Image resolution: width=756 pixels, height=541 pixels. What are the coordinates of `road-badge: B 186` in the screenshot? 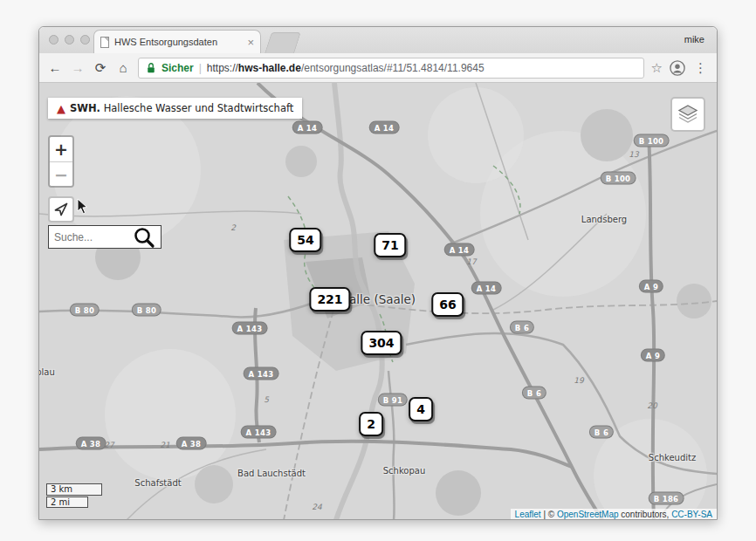 It's located at (667, 499).